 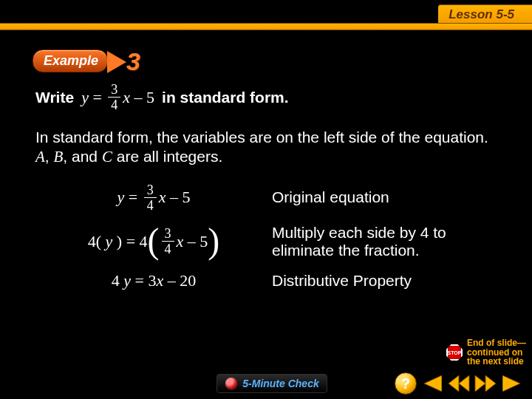 What do you see at coordinates (262, 137) in the screenshot?
I see `expl-a: In standard form, the variables are on t…` at bounding box center [262, 137].